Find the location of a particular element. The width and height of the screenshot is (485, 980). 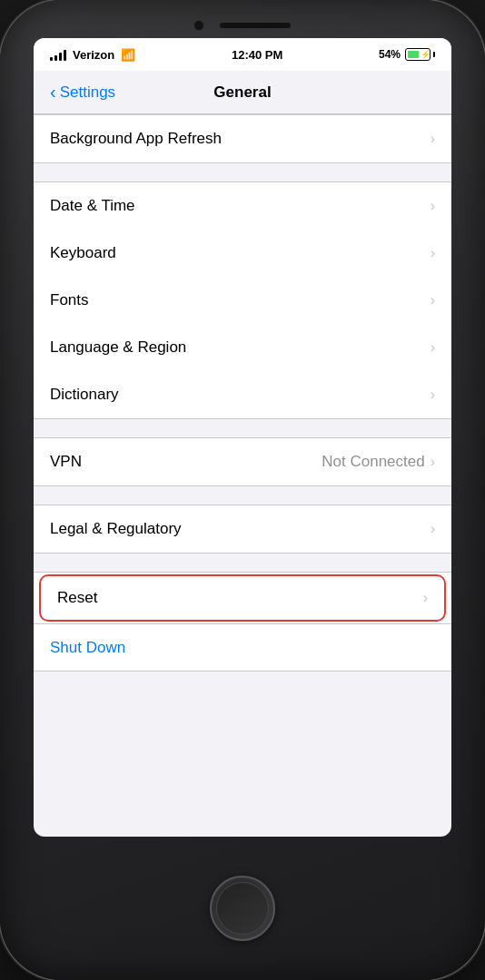

battery-nub is located at coordinates (434, 54).